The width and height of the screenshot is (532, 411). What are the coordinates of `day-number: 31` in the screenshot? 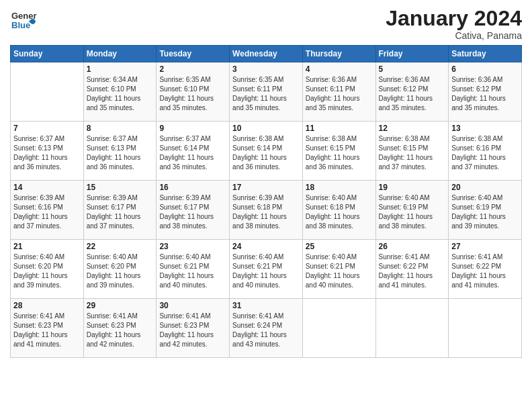 It's located at (266, 306).